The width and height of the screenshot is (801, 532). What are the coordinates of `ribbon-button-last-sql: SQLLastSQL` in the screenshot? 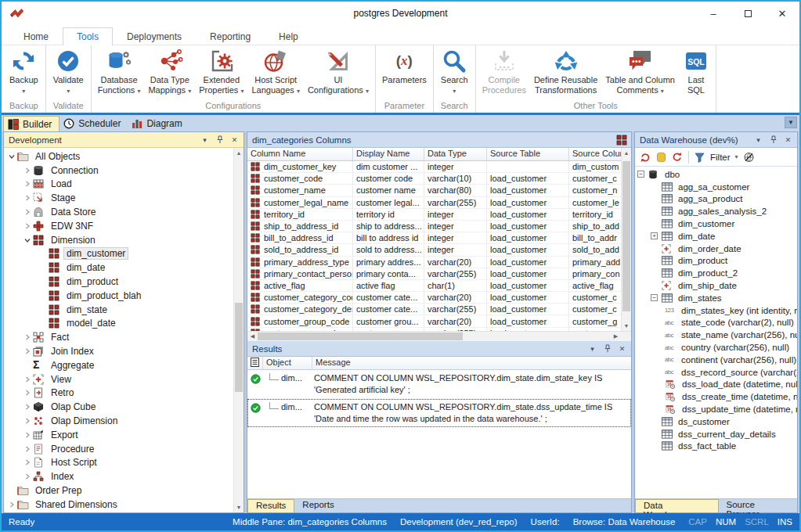 It's located at (696, 70).